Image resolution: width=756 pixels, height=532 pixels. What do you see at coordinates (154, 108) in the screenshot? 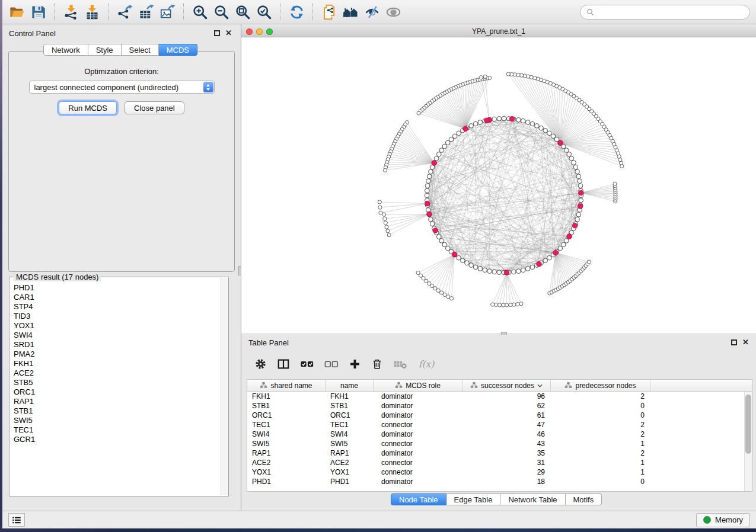
I see `close-panel-button: Close panel` at bounding box center [154, 108].